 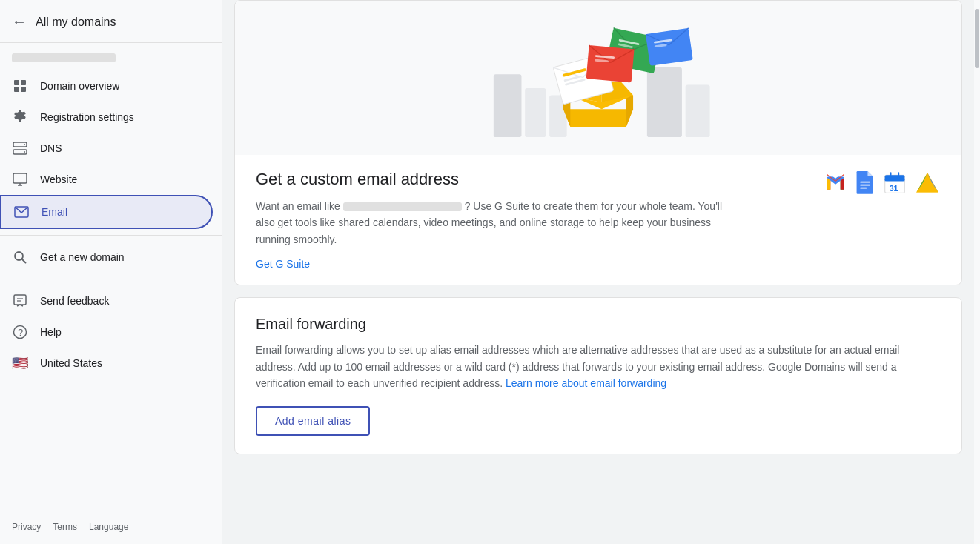 I want to click on sidebar-item-label: Send feedback, so click(x=74, y=301).